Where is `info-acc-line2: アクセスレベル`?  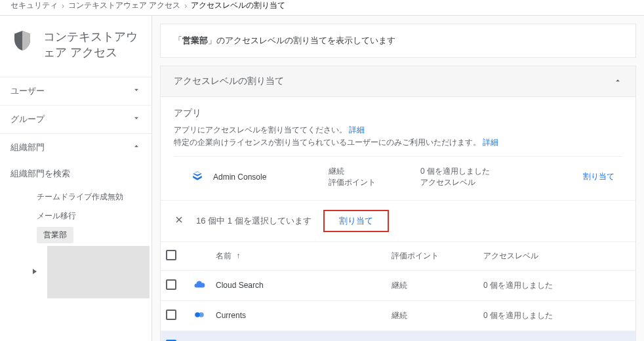 info-acc-line2: アクセスレベル is located at coordinates (493, 182).